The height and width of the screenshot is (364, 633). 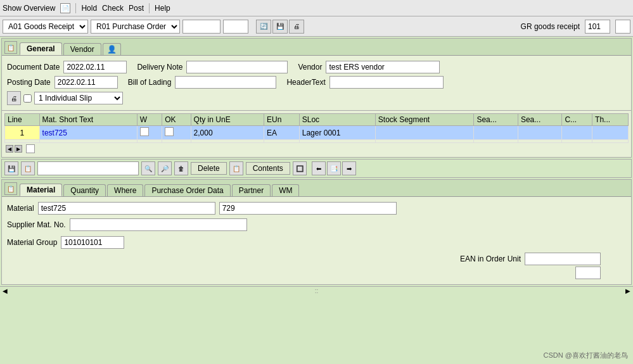 I want to click on cell-qty: 2,000, so click(x=227, y=133).